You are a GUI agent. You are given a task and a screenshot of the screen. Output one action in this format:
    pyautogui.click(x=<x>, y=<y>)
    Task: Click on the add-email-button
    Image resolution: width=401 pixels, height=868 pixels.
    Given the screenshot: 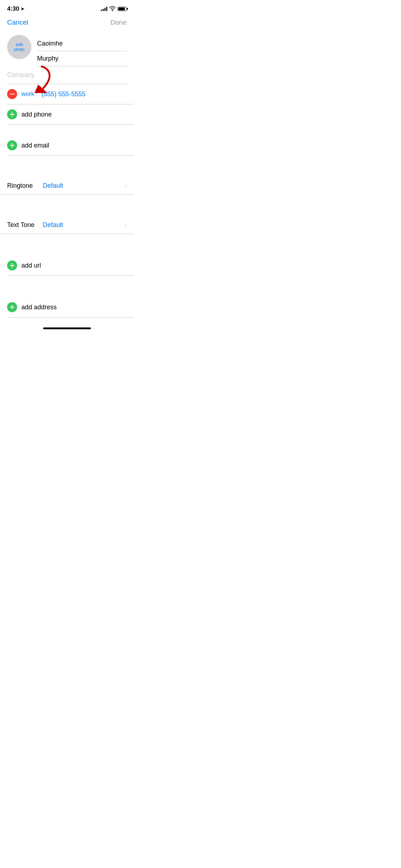 What is the action you would take?
    pyautogui.click(x=12, y=145)
    